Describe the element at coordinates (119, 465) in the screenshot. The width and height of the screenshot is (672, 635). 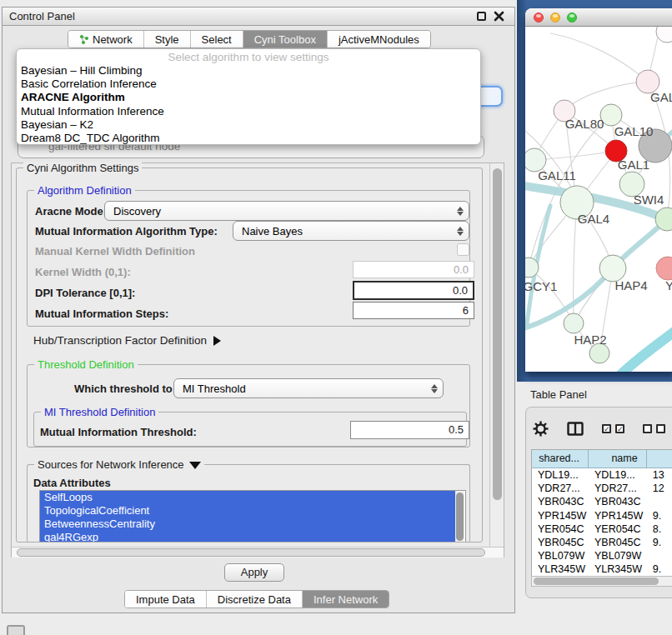
I see `sources-group-title: Sources for Network Inference` at that location.